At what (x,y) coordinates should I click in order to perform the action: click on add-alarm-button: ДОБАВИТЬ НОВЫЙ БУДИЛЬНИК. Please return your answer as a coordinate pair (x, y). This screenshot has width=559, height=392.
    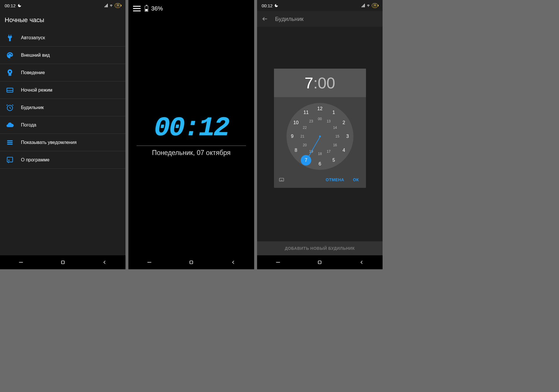
    Looking at the image, I should click on (320, 248).